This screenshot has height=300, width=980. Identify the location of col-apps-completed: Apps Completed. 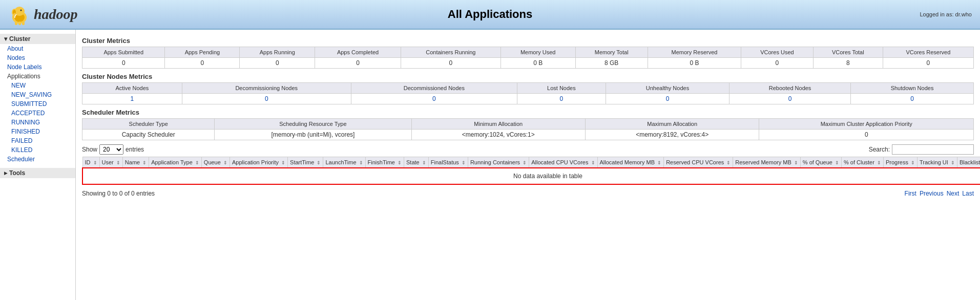
(358, 52).